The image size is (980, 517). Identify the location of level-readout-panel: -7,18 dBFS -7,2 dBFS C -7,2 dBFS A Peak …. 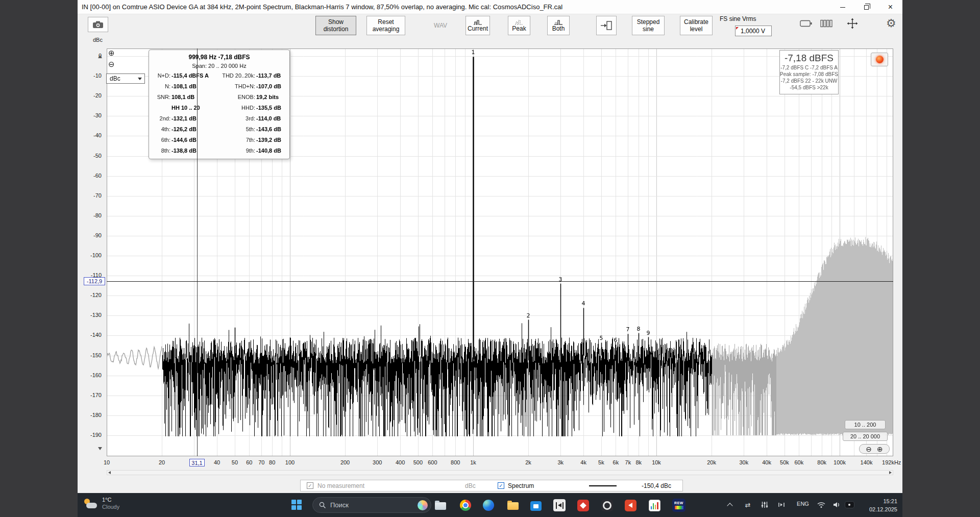
(809, 72).